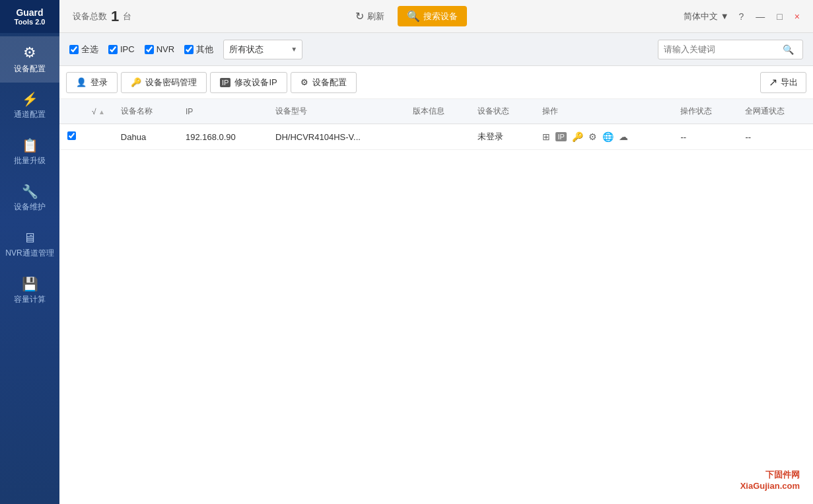 This screenshot has width=813, height=504. I want to click on close-button: ×, so click(797, 17).